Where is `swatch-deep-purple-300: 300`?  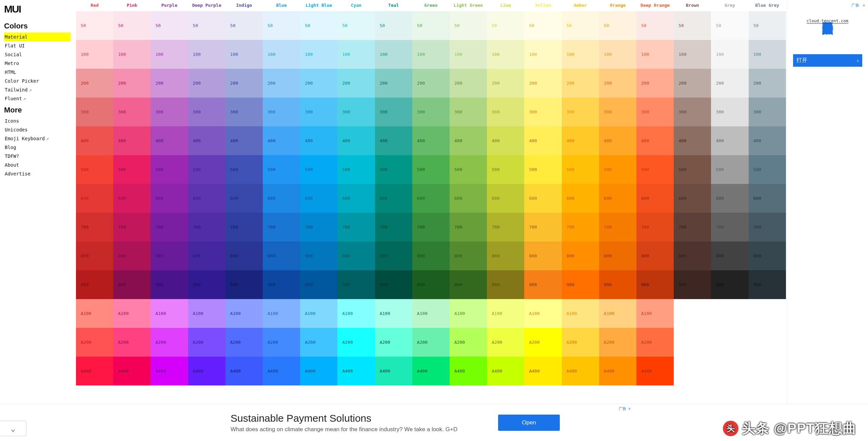 swatch-deep-purple-300: 300 is located at coordinates (207, 112).